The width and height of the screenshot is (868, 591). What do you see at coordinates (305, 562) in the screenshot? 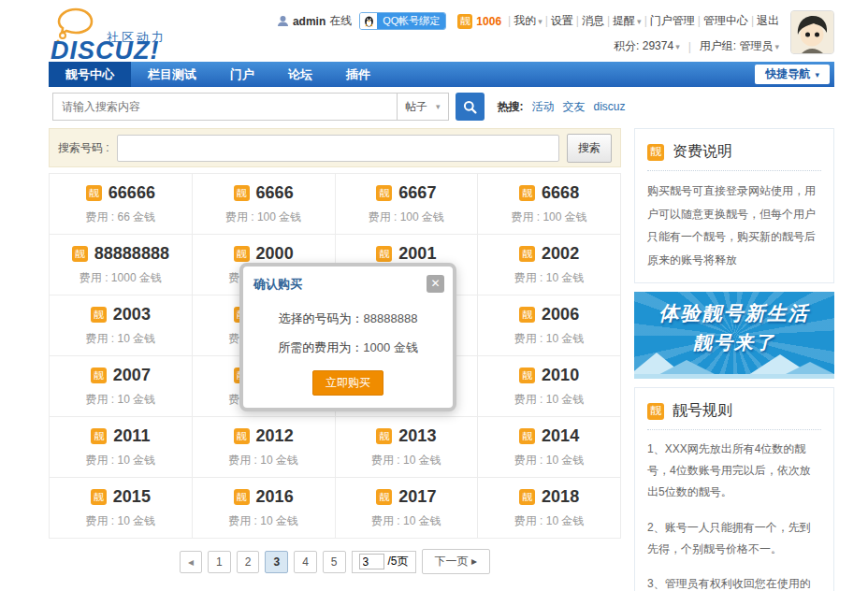
I see `page-button-4: 4` at bounding box center [305, 562].